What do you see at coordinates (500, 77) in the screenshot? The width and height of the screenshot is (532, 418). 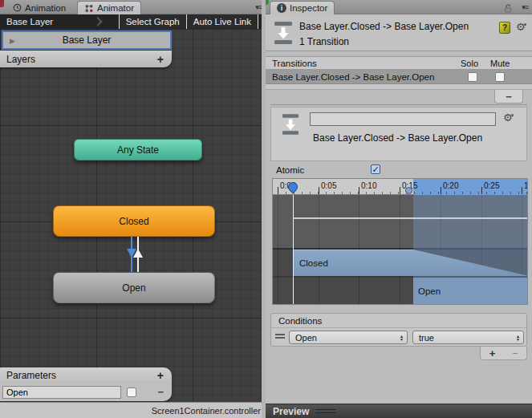 I see `mute-checkbox` at bounding box center [500, 77].